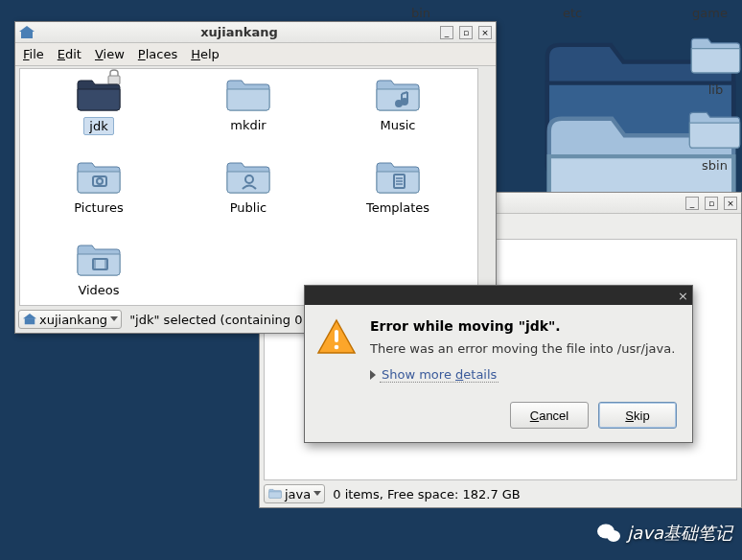 The height and width of the screenshot is (560, 742). Describe the element at coordinates (98, 127) in the screenshot. I see `file-label: jdk` at that location.